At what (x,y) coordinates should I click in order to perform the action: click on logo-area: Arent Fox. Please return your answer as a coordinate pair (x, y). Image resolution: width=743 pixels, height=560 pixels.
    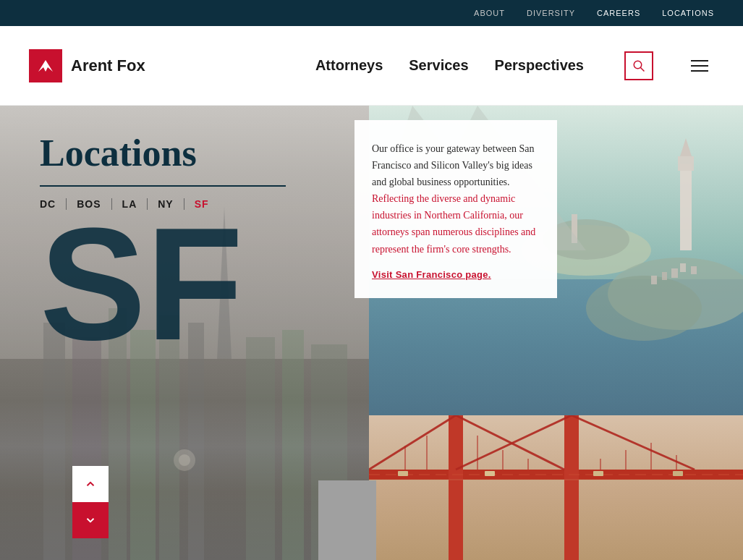
    Looking at the image, I should click on (172, 66).